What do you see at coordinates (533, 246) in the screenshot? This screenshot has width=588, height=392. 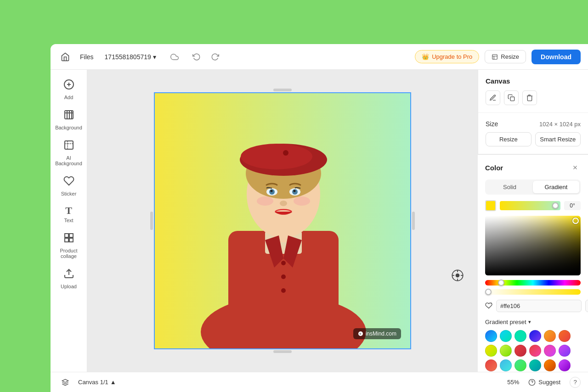 I see `color-picker-dark-overlay` at bounding box center [533, 246].